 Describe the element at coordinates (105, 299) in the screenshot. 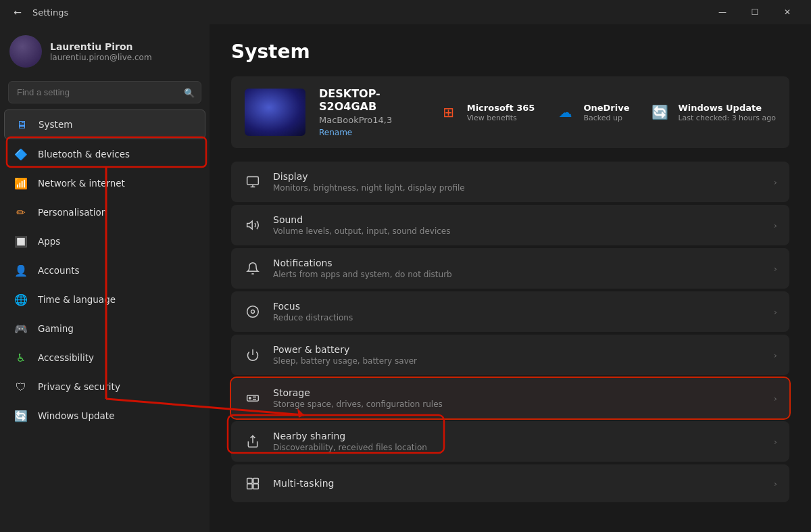

I see `sidebar-item-time: 🌐 Time & language` at that location.